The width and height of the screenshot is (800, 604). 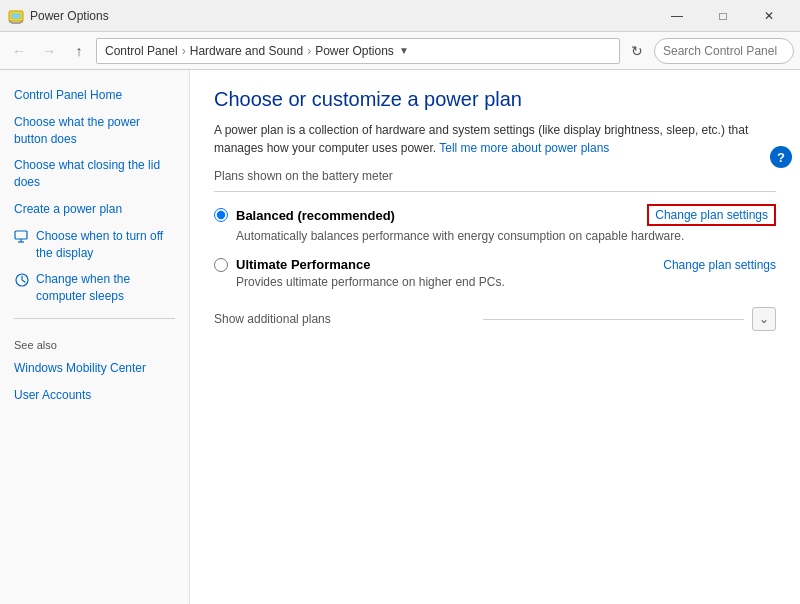 I want to click on close-button: ✕, so click(x=769, y=16).